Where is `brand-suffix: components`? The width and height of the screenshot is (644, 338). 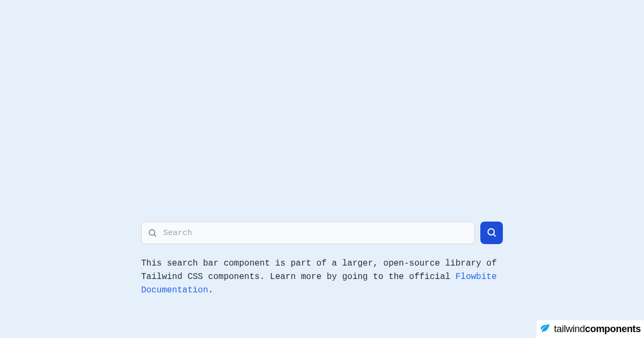
brand-suffix: components is located at coordinates (613, 329).